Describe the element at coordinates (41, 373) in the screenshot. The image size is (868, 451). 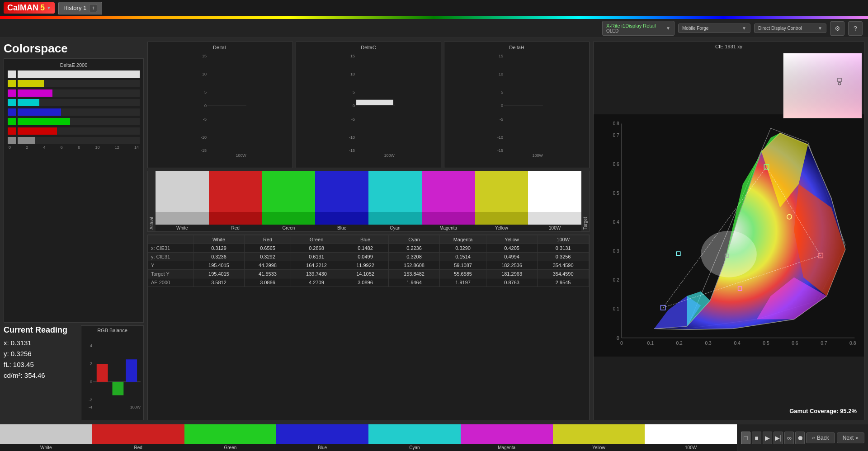
I see `reading-panel: Current Reading x: 0.3131 y: 0.3256 fL: …` at that location.